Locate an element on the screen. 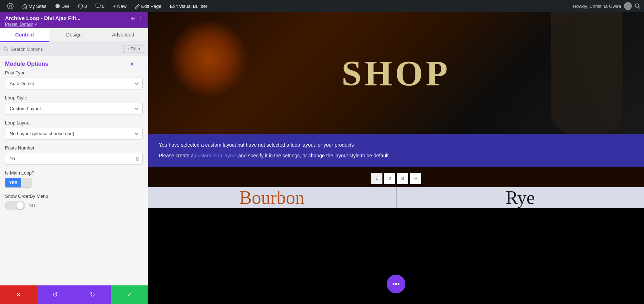  alert-banner: You have selected a custom layout but ha… is located at coordinates (396, 150).